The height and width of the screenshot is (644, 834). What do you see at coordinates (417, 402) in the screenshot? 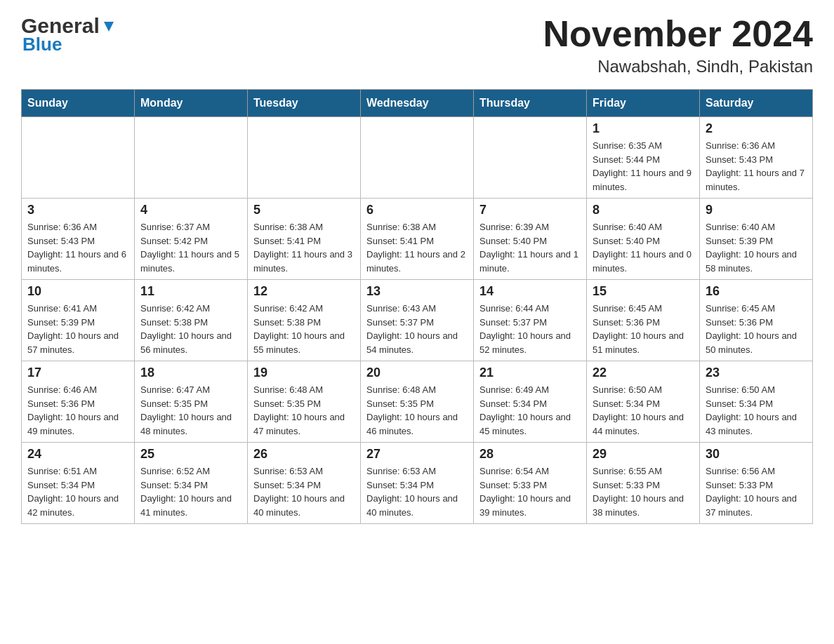
I see `calendar-week-row: 17Sunrise: 6:46 AM Sunset: 5:36 PM Dayli…` at bounding box center [417, 402].